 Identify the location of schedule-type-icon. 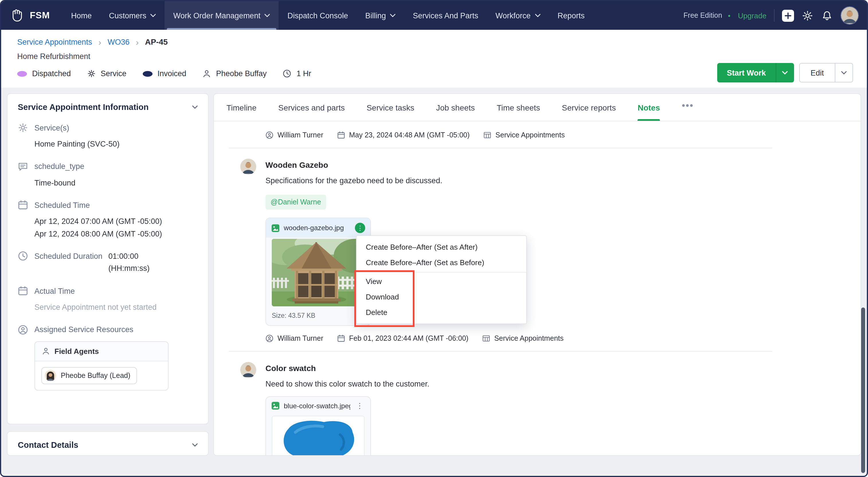
(23, 166).